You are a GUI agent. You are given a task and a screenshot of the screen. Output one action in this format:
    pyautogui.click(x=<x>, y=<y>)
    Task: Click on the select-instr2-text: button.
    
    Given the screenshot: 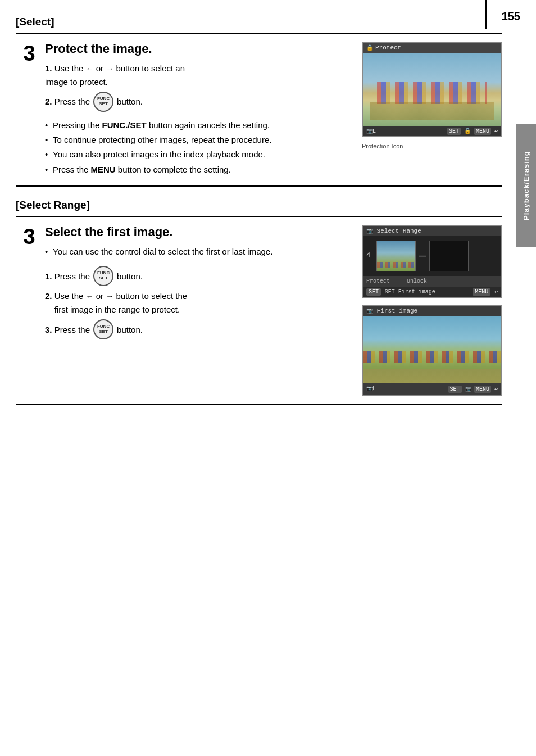 What is the action you would take?
    pyautogui.click(x=130, y=101)
    